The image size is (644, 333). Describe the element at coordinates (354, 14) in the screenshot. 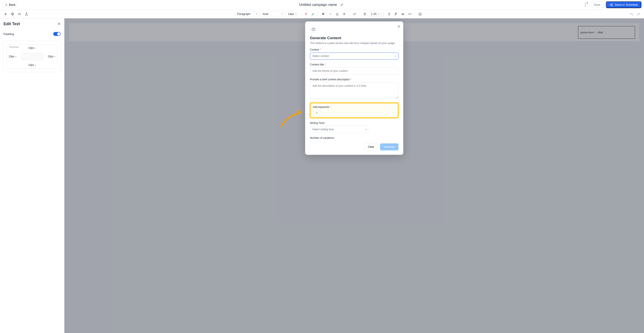

I see `link-icon` at that location.